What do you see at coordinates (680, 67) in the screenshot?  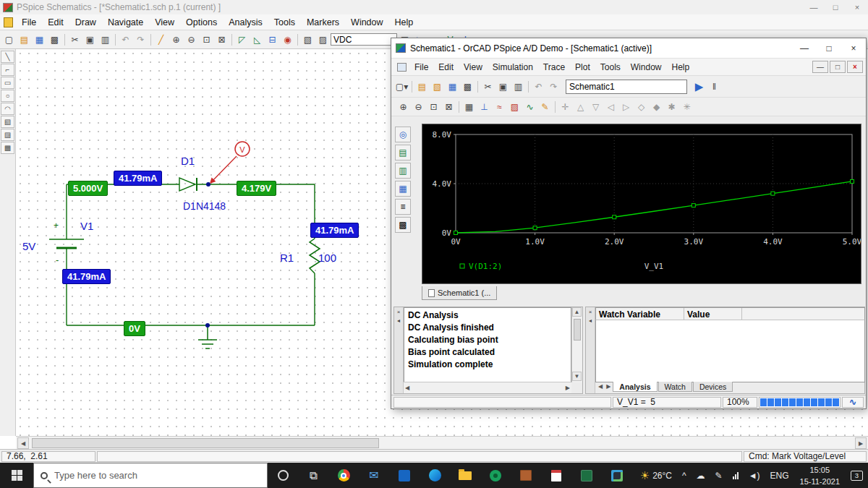 I see `orcad-menu-help: Help` at bounding box center [680, 67].